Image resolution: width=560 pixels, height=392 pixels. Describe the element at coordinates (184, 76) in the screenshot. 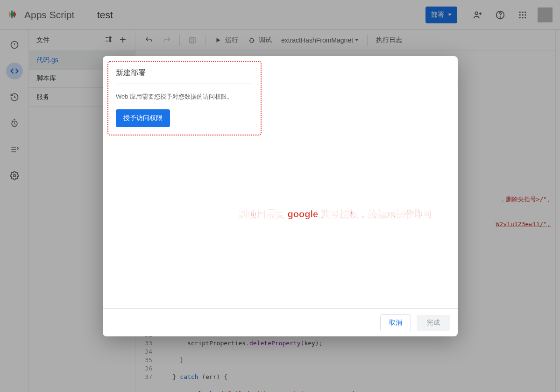

I see `dialog-title: 新建部署` at that location.